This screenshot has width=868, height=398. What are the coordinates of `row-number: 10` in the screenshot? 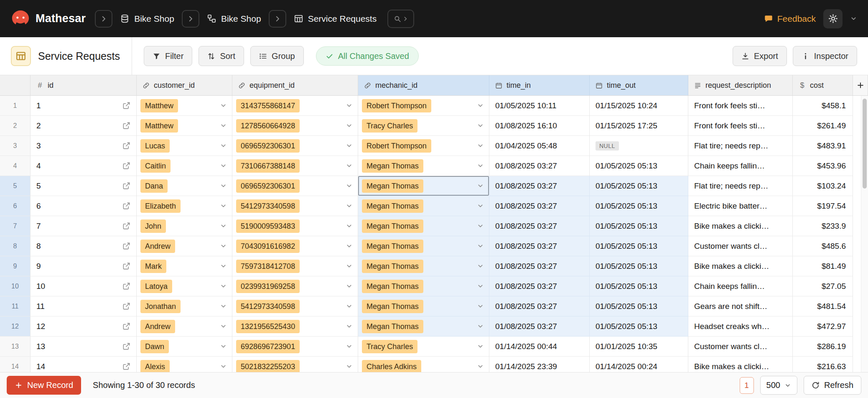 It's located at (15, 286).